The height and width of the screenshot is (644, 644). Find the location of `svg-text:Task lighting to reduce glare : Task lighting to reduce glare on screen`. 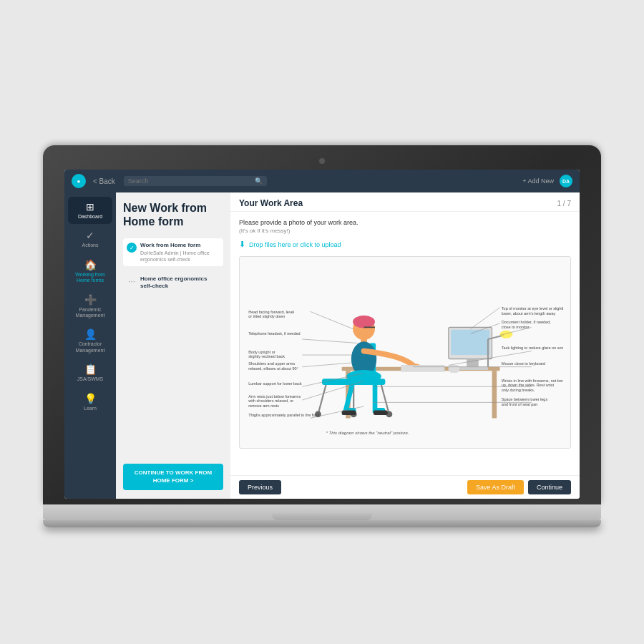

svg-text:Task lighting to reduce glare : Task lighting to reduce glare on screen is located at coordinates (532, 348).